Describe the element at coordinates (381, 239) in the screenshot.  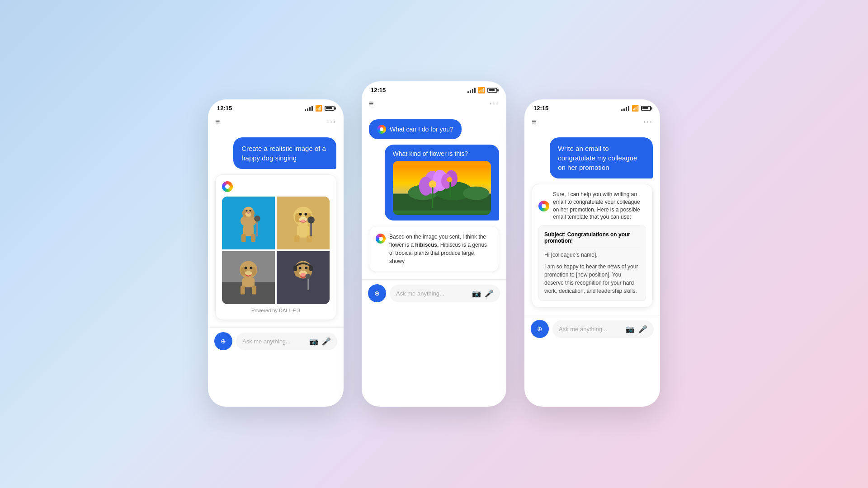
I see `copilot-logo-center2` at that location.